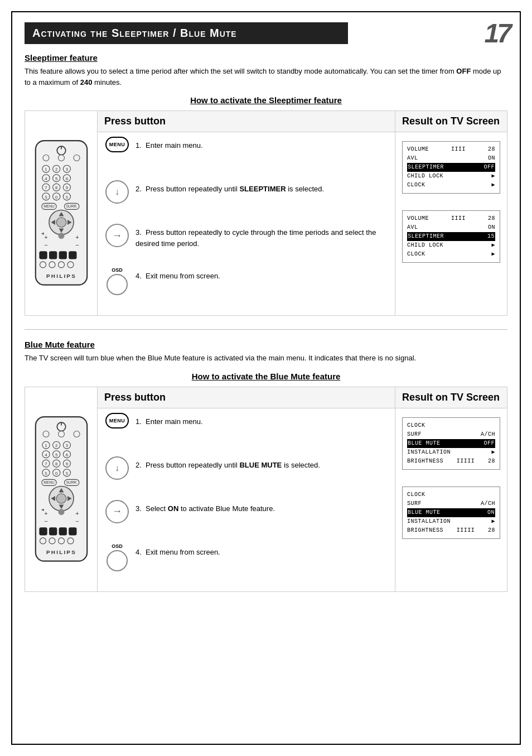 This screenshot has height=756, width=532. What do you see at coordinates (117, 145) in the screenshot?
I see `step-1-icon: MENU` at bounding box center [117, 145].